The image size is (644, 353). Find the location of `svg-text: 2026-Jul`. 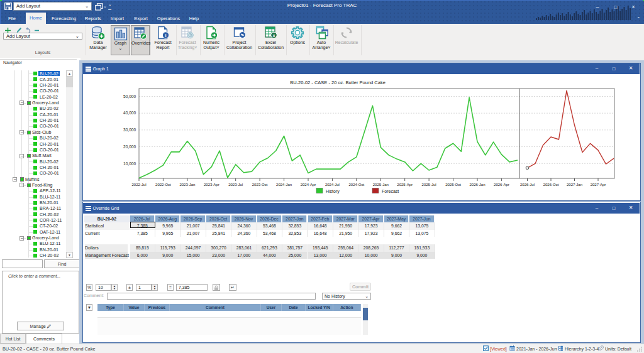

svg-text: 2026-Jul is located at coordinates (527, 185).